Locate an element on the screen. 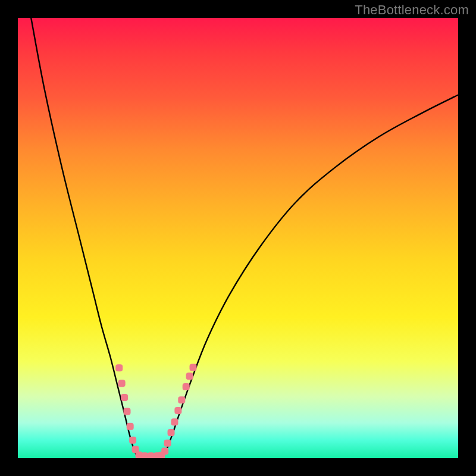 The image size is (476, 476). watermark: TheBottleneck.com is located at coordinates (412, 10).